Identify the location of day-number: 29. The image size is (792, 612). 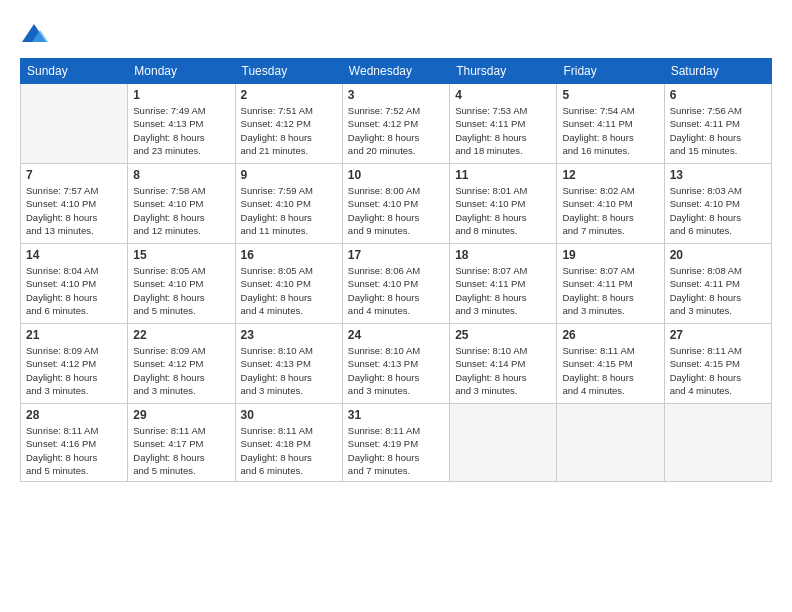
(181, 415).